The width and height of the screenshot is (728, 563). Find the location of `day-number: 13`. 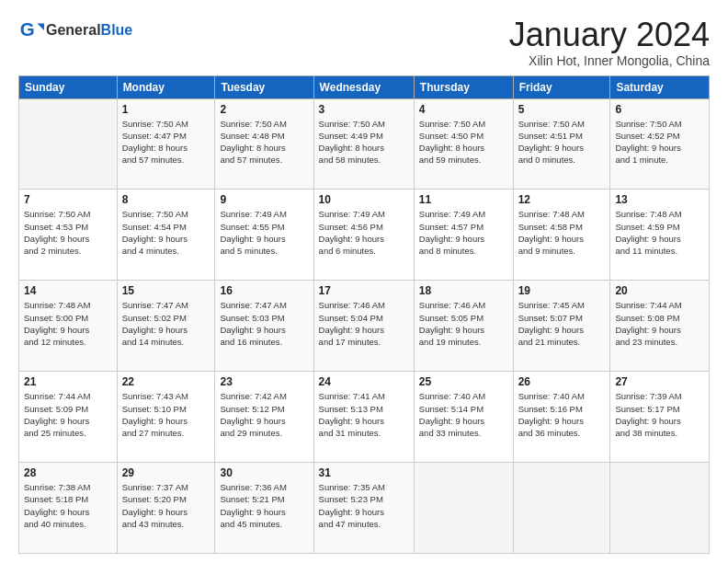

day-number: 13 is located at coordinates (660, 200).